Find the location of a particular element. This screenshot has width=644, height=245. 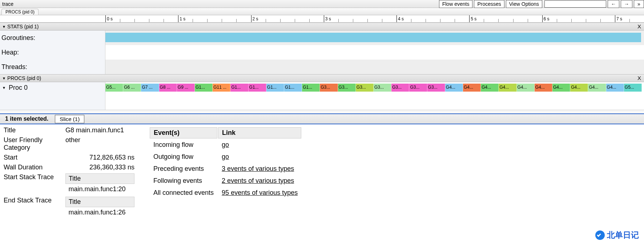

procs-close-button: X is located at coordinates (639, 78).